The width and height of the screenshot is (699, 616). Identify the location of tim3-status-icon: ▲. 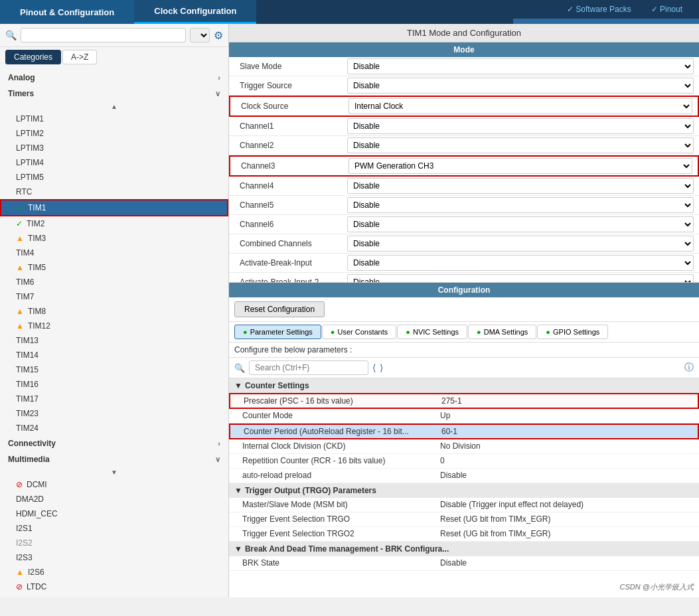
(20, 238).